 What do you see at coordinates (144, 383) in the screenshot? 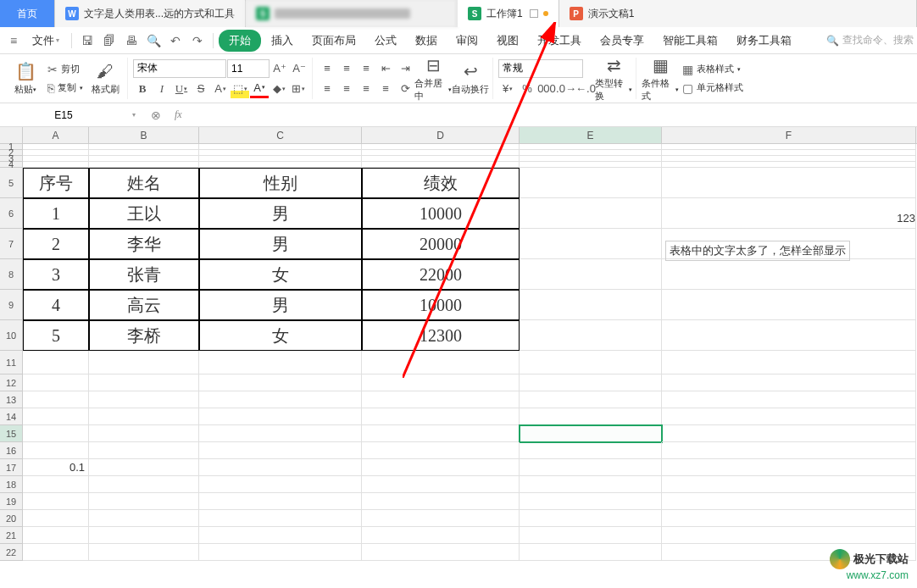
I see `cell-B12` at bounding box center [144, 383].